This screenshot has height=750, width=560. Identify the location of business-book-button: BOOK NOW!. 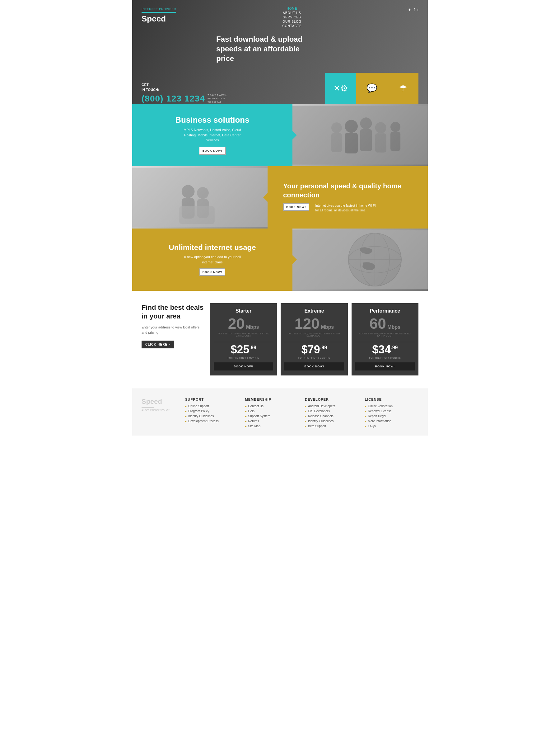
(213, 151).